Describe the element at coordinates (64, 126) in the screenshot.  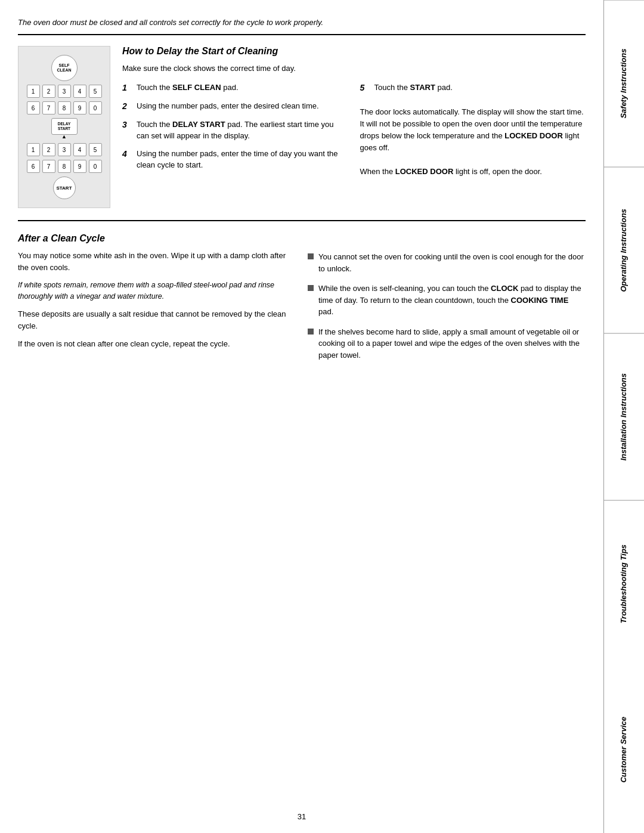
I see `delay-start-button: DELAY START` at that location.